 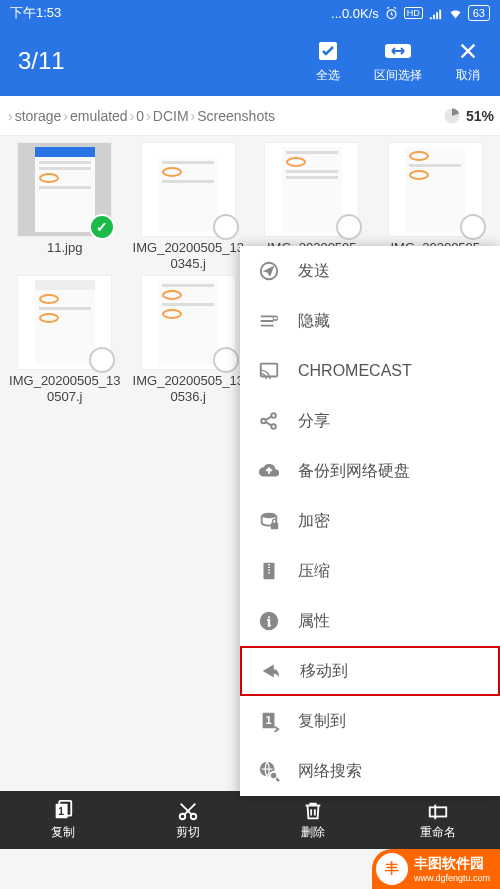 I want to click on range-select-button: 区间选择, so click(x=398, y=62).